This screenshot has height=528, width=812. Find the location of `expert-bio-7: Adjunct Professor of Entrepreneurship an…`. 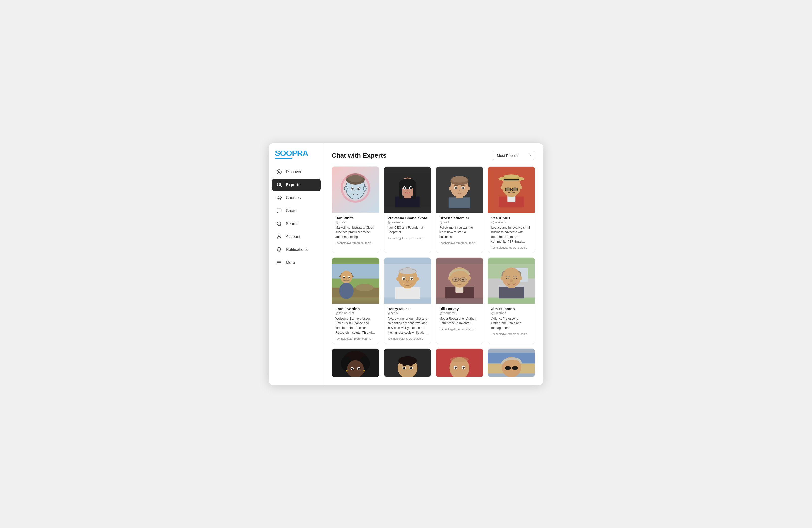

expert-bio-7: Adjunct Professor of Entrepreneurship an… is located at coordinates (512, 323).